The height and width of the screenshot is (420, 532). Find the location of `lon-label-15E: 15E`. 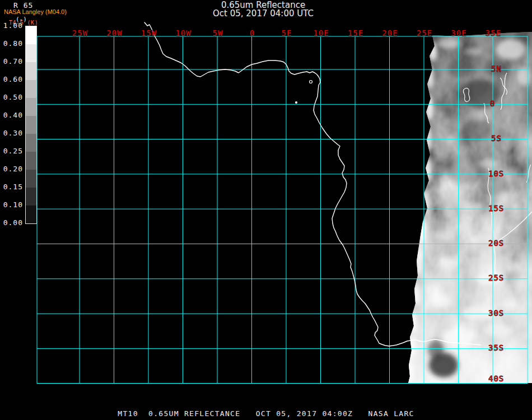

lon-label-15E: 15E is located at coordinates (356, 33).